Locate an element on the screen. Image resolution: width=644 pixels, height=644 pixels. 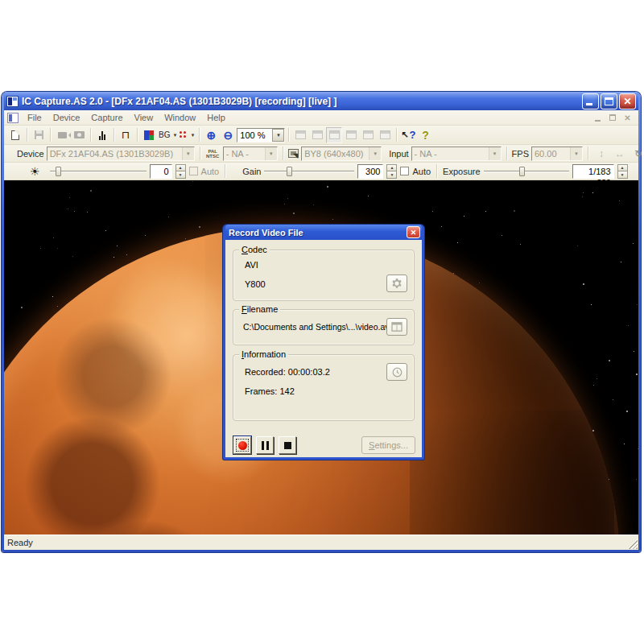
dialog-title-bar: Record Video File ✕ is located at coordinates (324, 232).